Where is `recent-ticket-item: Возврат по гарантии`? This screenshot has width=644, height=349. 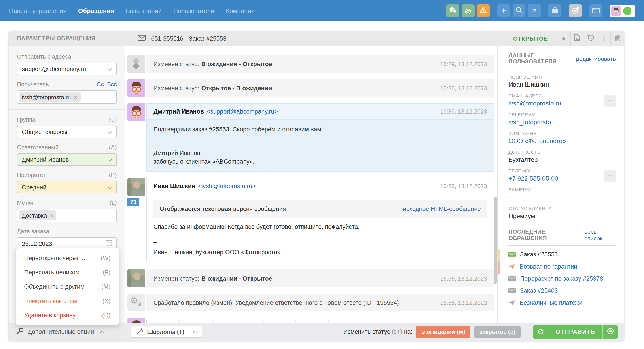
recent-ticket-item: Возврат по гарантии is located at coordinates (562, 267).